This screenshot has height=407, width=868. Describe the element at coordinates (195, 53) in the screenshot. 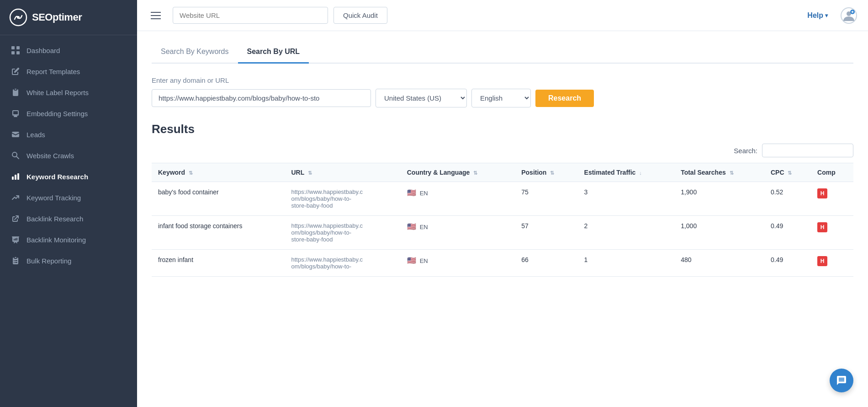

I see `tab-search-by-keywords: Search By Keywords` at that location.